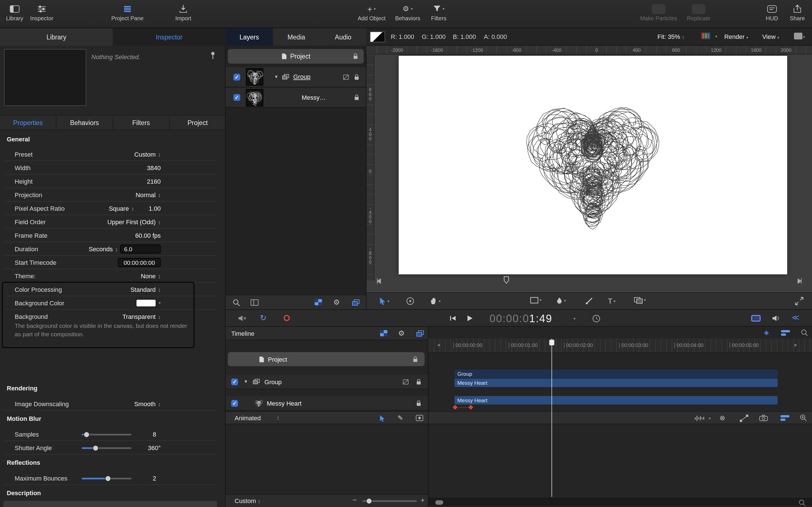  What do you see at coordinates (797, 12) in the screenshot?
I see `share-button: Share` at bounding box center [797, 12].